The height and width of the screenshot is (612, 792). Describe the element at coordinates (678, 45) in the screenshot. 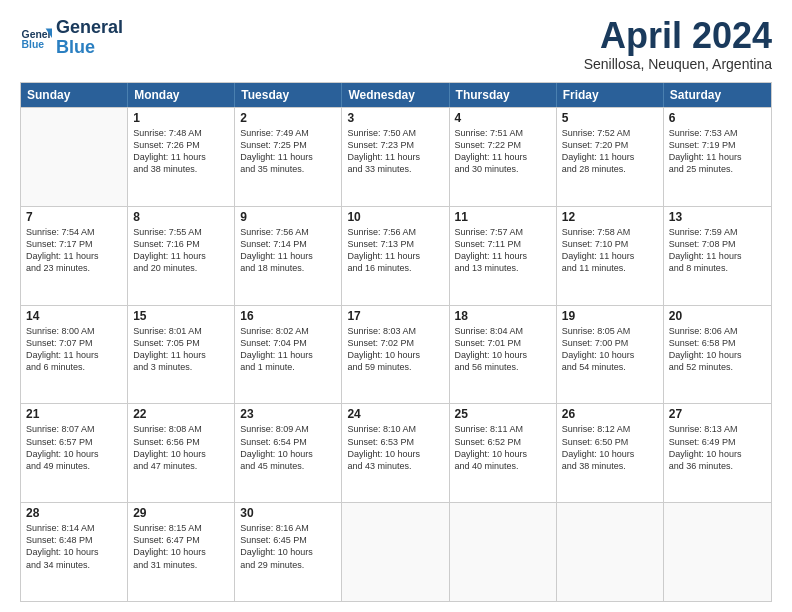

I see `title-area: April 2024 Senillosa, Neuquen, Argentina` at that location.